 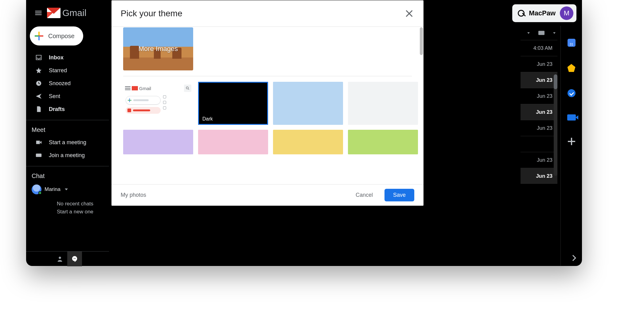 What do you see at coordinates (39, 155) in the screenshot?
I see `keyboard-icon` at bounding box center [39, 155].